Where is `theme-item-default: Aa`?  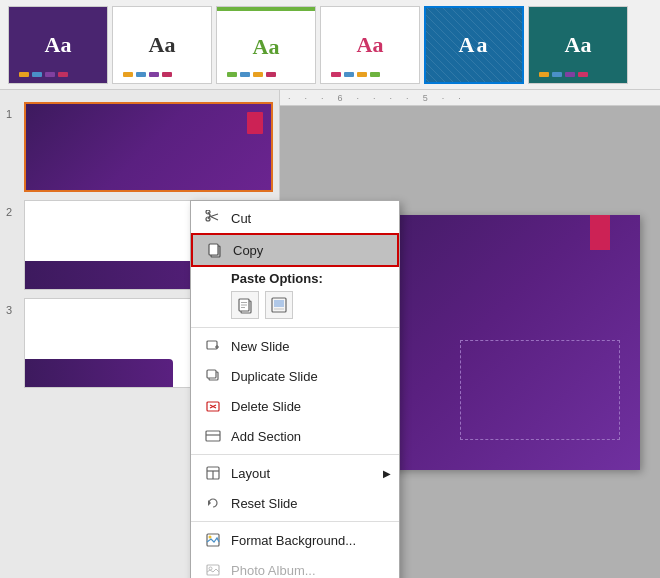
theme-item-default: Aa is located at coordinates (162, 45).